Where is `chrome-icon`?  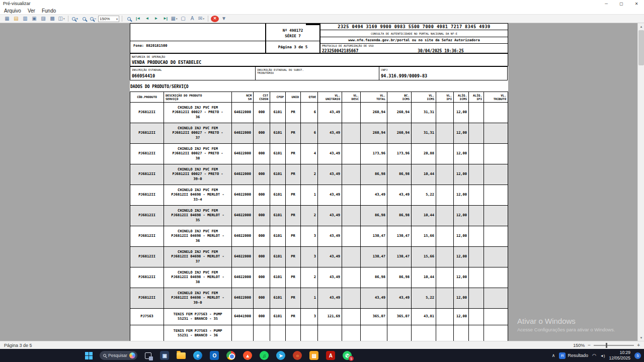 chrome-icon is located at coordinates (231, 355).